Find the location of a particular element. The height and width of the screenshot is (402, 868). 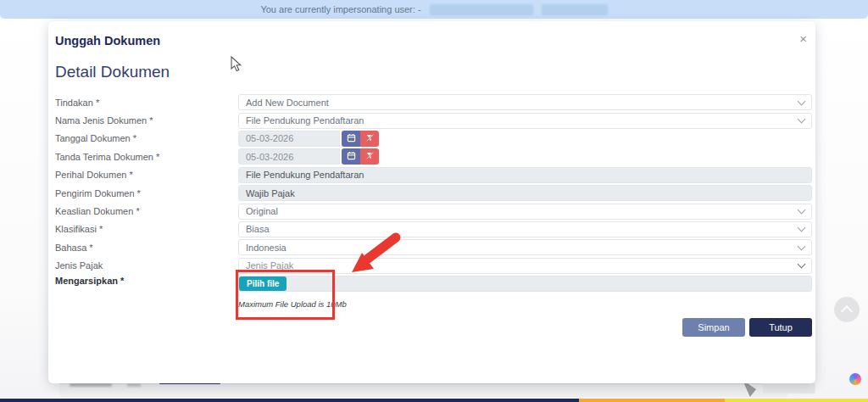

form-row-klasifikasi: Klasifikasi * Biasa is located at coordinates (434, 229).